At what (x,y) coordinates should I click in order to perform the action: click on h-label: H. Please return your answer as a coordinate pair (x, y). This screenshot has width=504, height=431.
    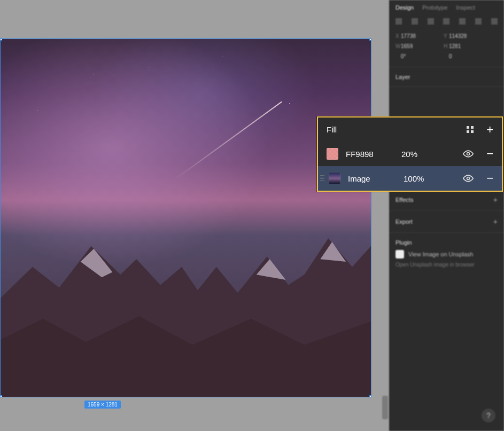
    Looking at the image, I should click on (446, 46).